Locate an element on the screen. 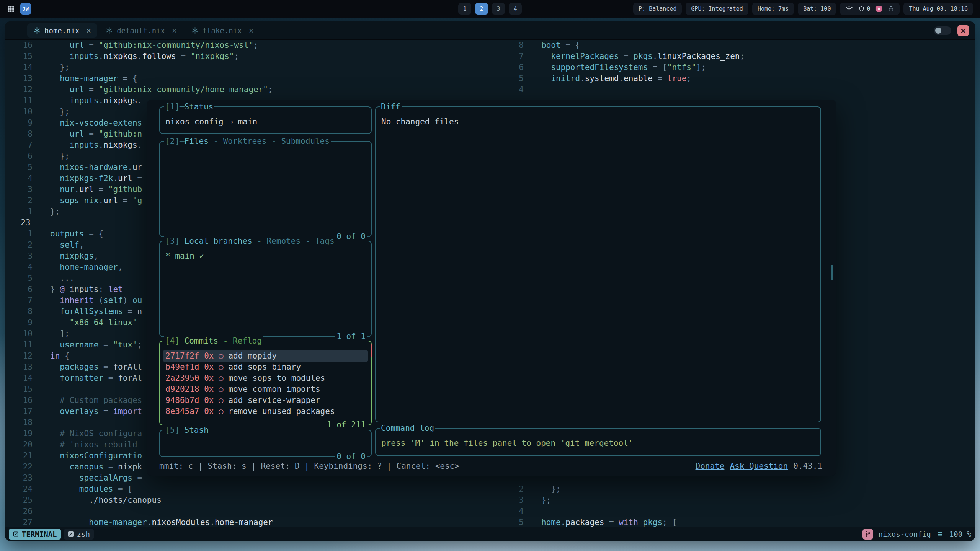 Image resolution: width=980 pixels, height=551 pixels. clock: Thu Aug 08, 18:16 is located at coordinates (938, 9).